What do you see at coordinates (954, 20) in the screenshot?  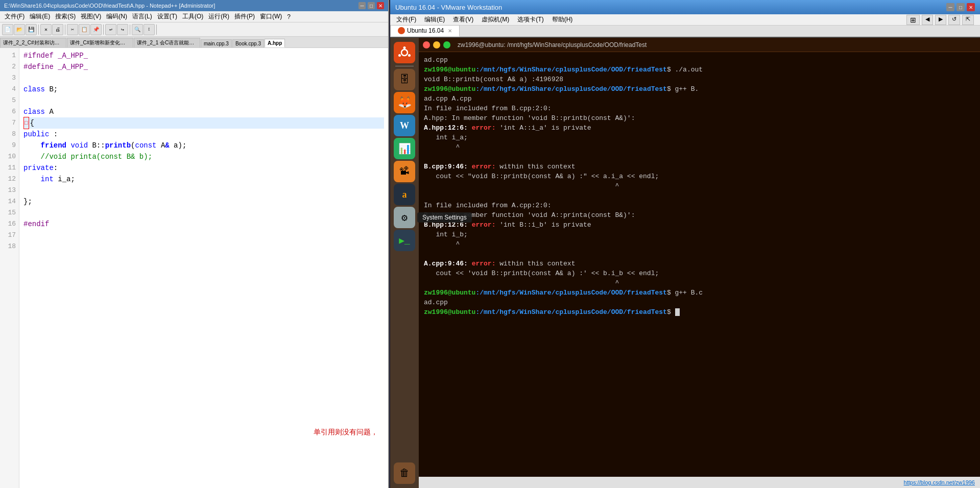 I see `vm-toolbar-btn4: ↺` at bounding box center [954, 20].